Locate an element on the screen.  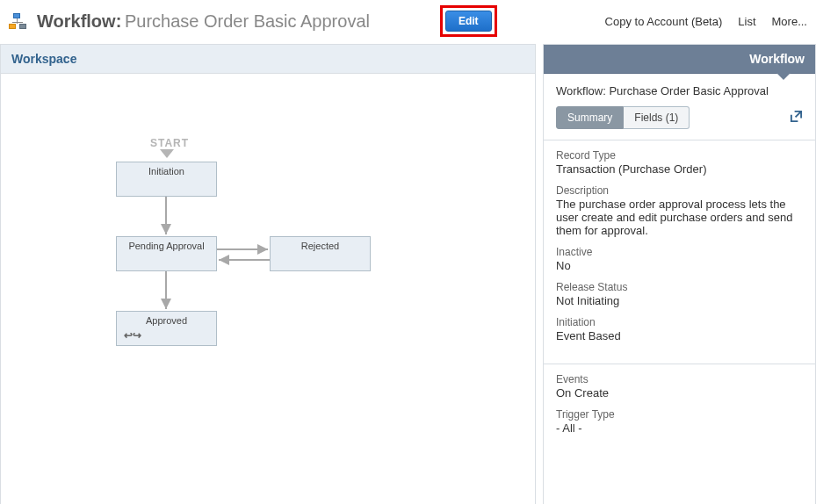
page-title: Workflow: Purchase Order Basic Approval is located at coordinates (204, 21).